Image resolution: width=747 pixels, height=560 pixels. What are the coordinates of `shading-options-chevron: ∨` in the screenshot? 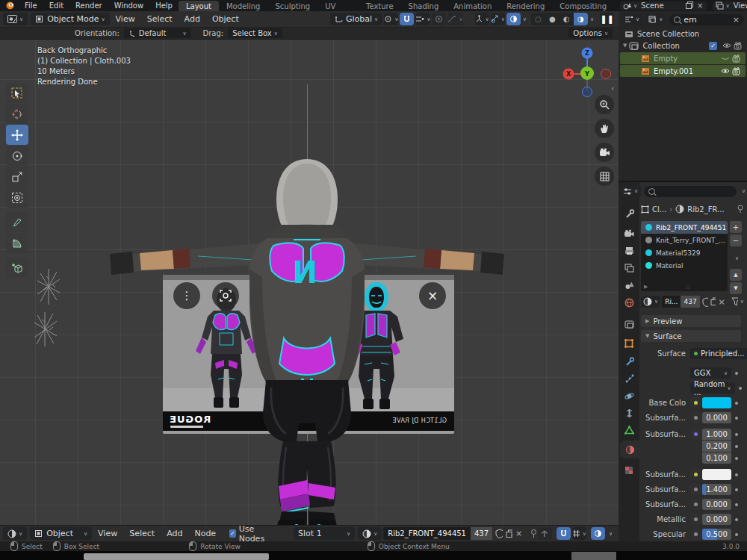 It's located at (592, 19).